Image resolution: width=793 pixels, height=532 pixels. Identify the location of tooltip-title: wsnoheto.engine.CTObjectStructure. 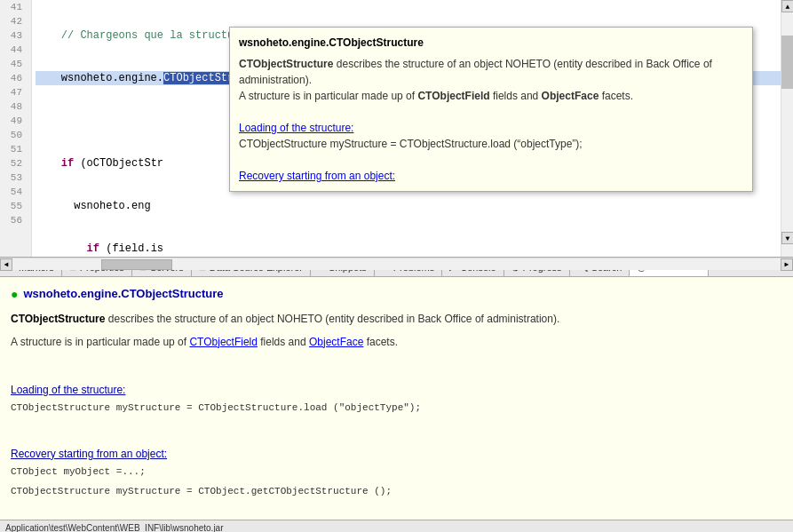
(491, 43).